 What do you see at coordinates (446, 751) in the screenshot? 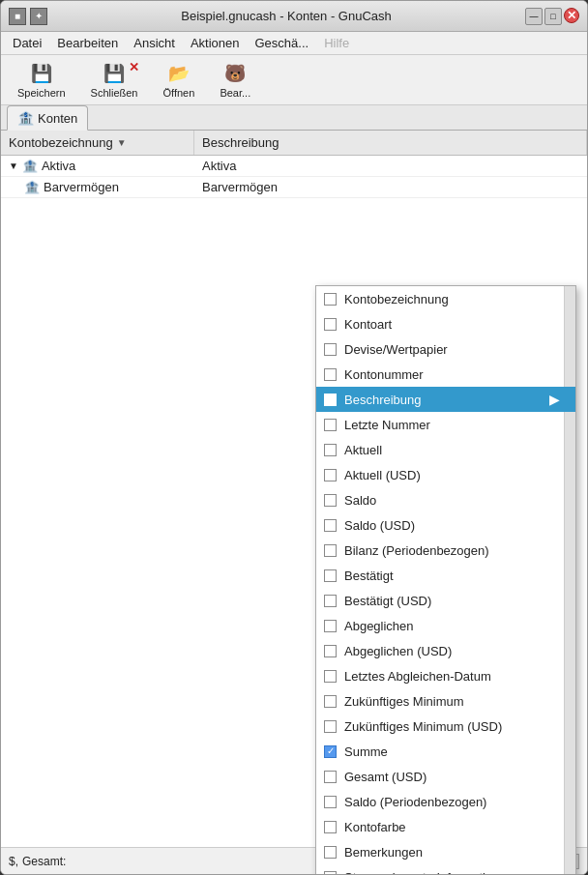
I see `dropdown-item-summe: Summe` at bounding box center [446, 751].